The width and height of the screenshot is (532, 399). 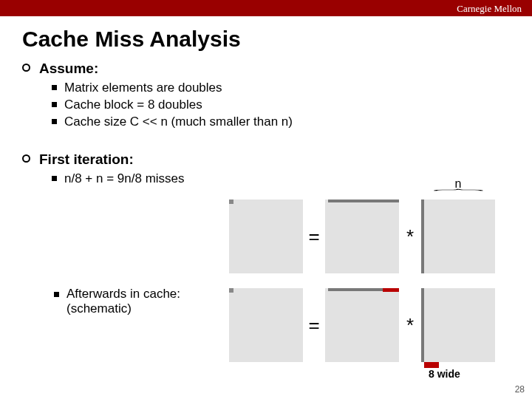 What do you see at coordinates (364, 201) in the screenshot?
I see `row-highlight` at bounding box center [364, 201].